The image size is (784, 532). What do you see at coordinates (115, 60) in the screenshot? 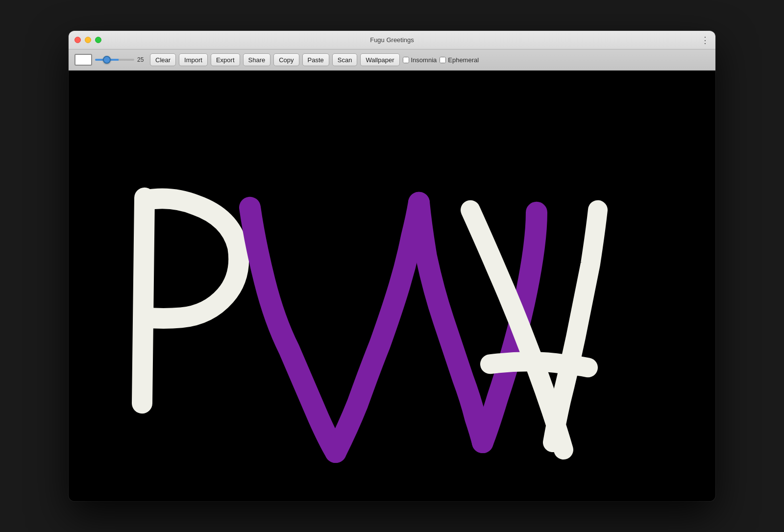
I see `brush-size-slider` at bounding box center [115, 60].